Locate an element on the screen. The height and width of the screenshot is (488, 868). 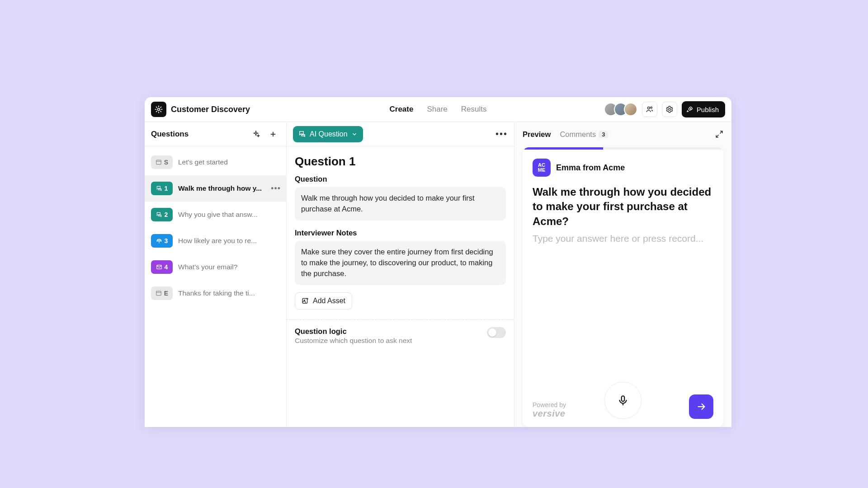
sidebar-item-label: Walk me through how y... is located at coordinates (229, 188).